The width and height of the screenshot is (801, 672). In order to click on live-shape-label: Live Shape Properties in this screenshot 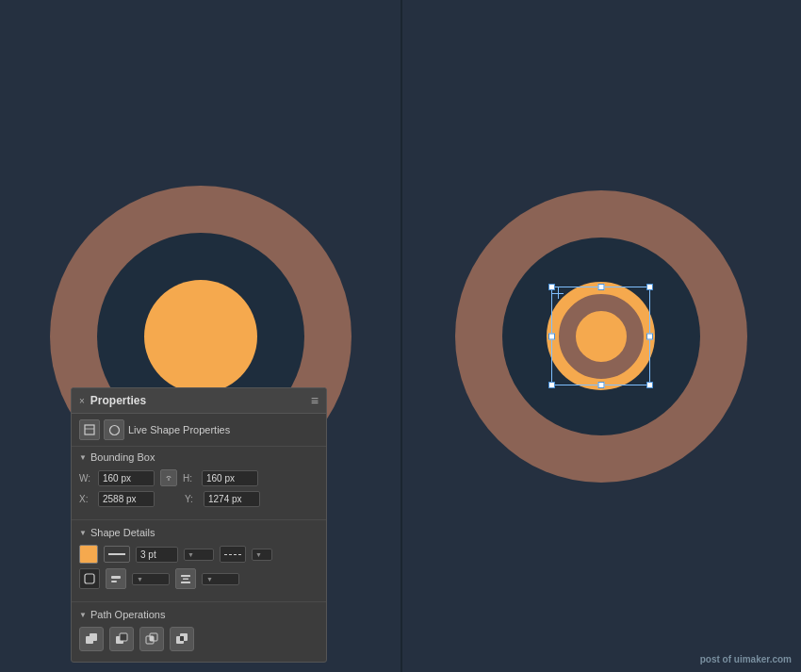, I will do `click(179, 430)`.